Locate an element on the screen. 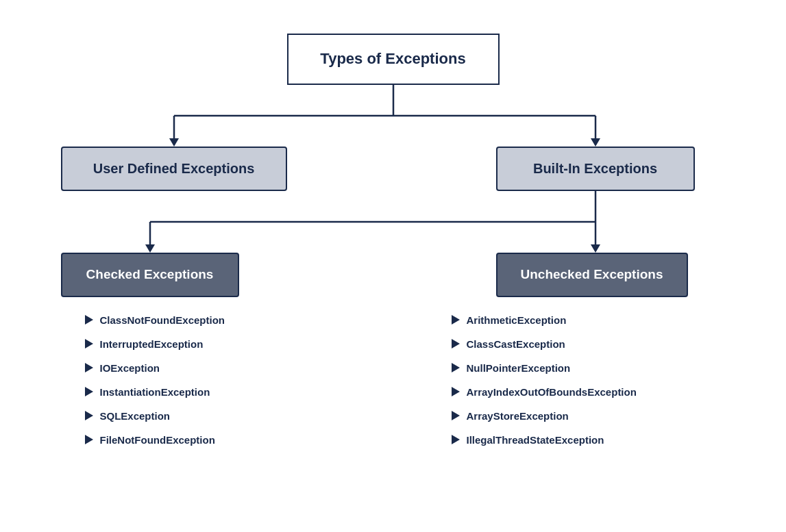 This screenshot has height=532, width=786. list-item: ArrayStoreException is located at coordinates (544, 416).